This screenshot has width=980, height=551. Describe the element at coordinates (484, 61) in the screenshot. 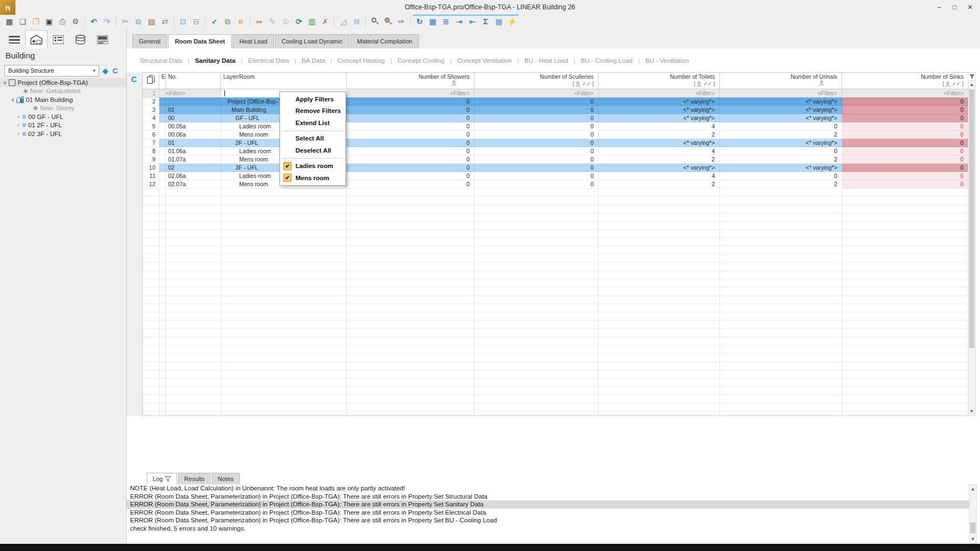

I see `subtab-concept-ventilation: Concept Ventilation` at that location.